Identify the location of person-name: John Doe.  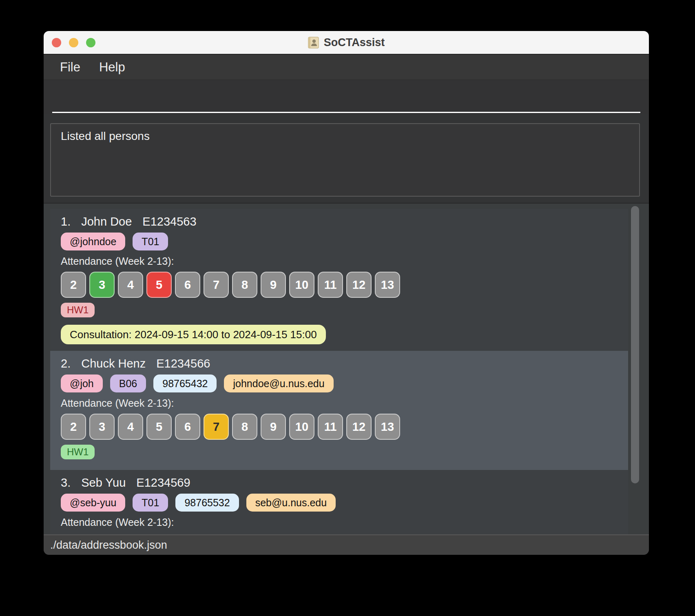
(106, 222).